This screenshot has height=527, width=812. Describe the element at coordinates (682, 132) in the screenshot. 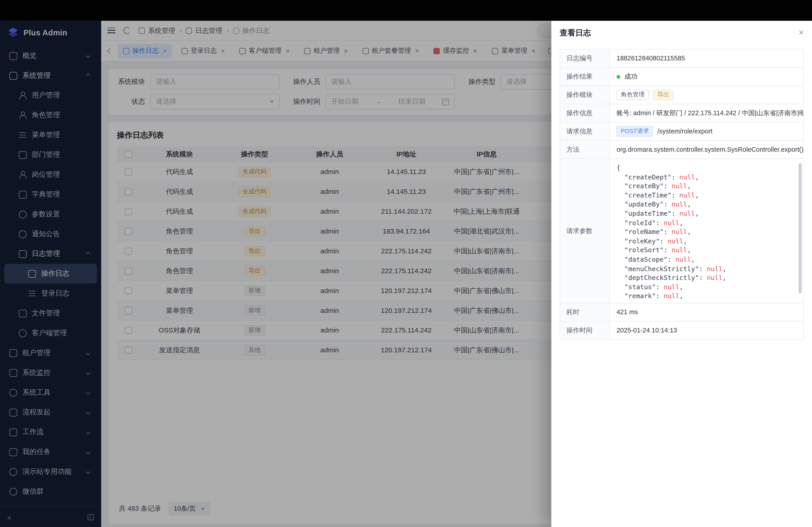

I see `detail-row: 请求信息POST请求/system/role/export` at that location.